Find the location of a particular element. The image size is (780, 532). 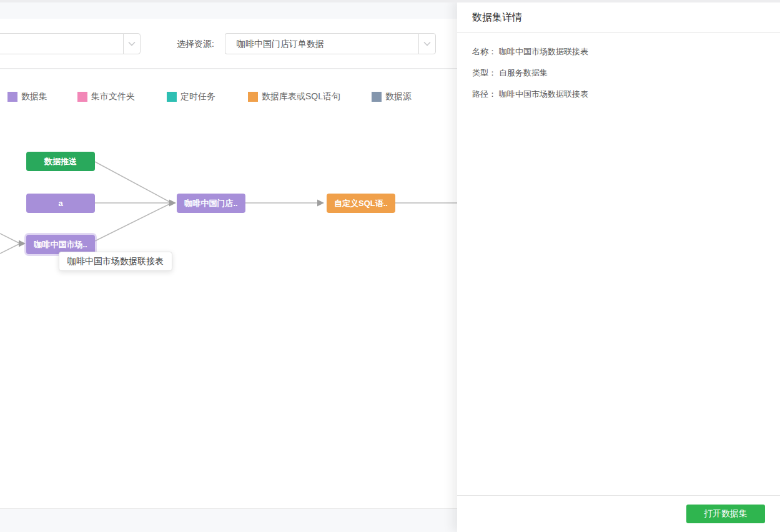

db-table-sql-swatch-icon is located at coordinates (253, 97).